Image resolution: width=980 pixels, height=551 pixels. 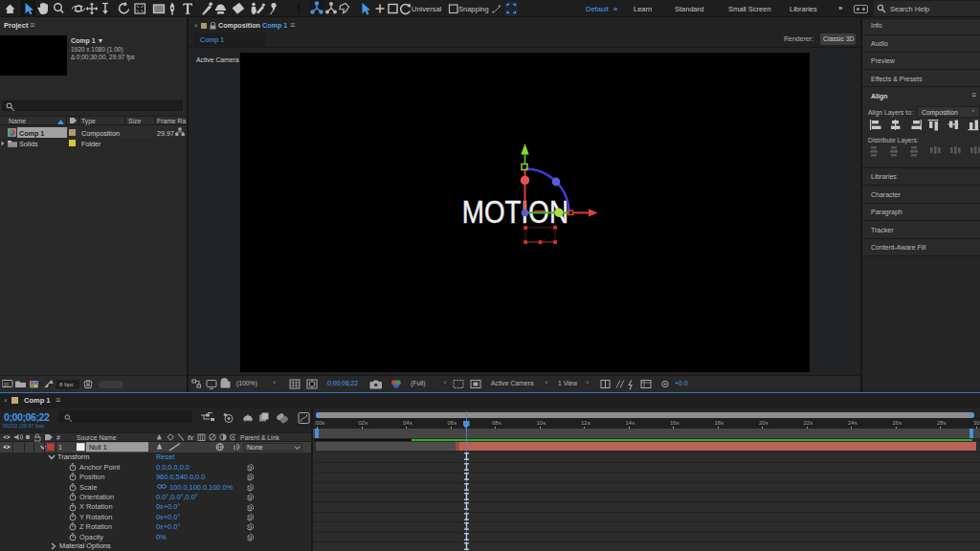 I want to click on svg-text: MOTION, so click(x=515, y=212).